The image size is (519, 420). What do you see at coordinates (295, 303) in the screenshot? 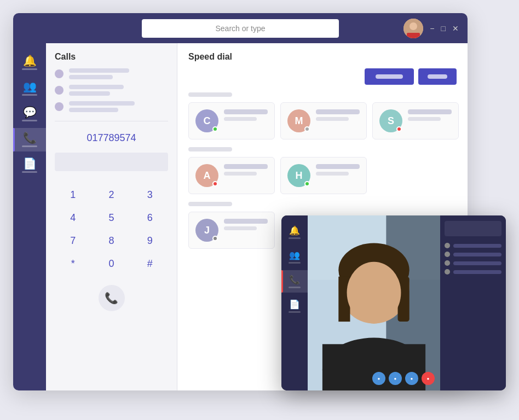
I see `video-sidebar: 🔔 👥 📞 📄` at bounding box center [295, 303].